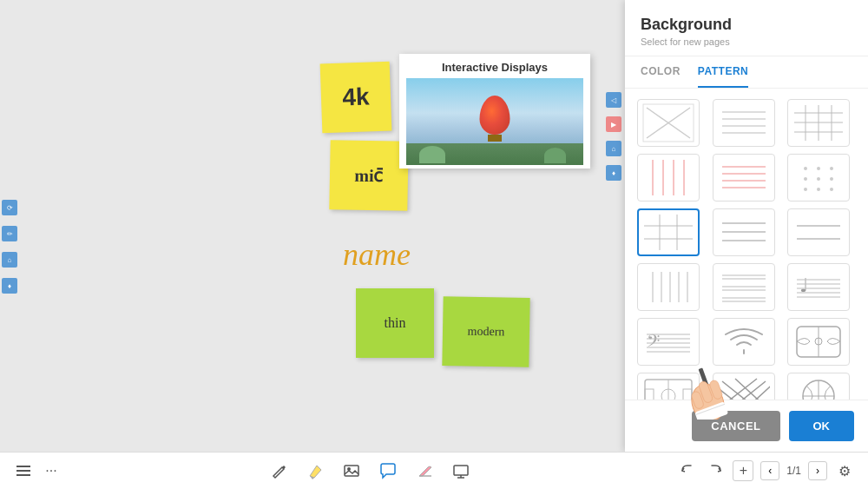 Image resolution: width=868 pixels, height=489 pixels. Describe the element at coordinates (461, 471) in the screenshot. I see `screen-tool` at that location.